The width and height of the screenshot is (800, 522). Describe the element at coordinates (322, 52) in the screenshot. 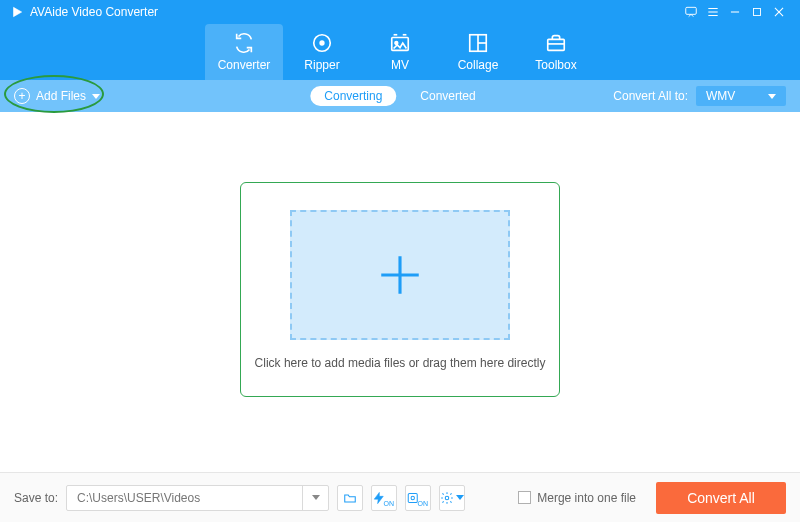

I see `tab-ripper: Ripper` at that location.